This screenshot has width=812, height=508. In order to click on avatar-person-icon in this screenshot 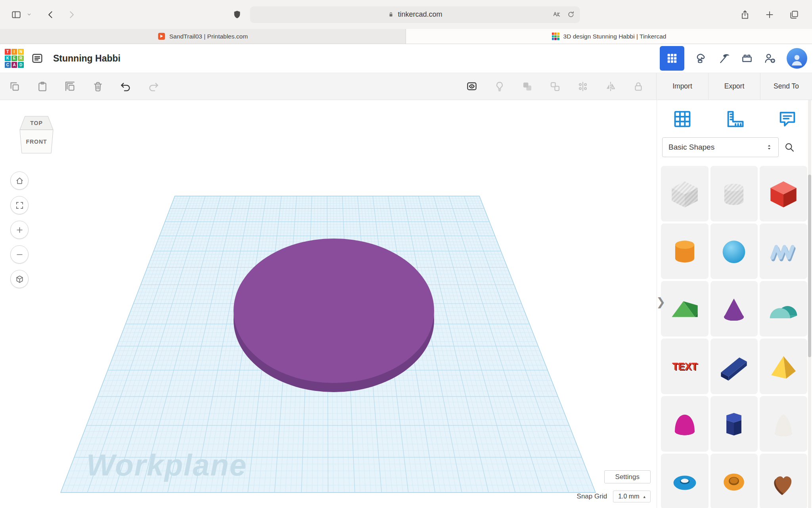, I will do `click(797, 60)`.